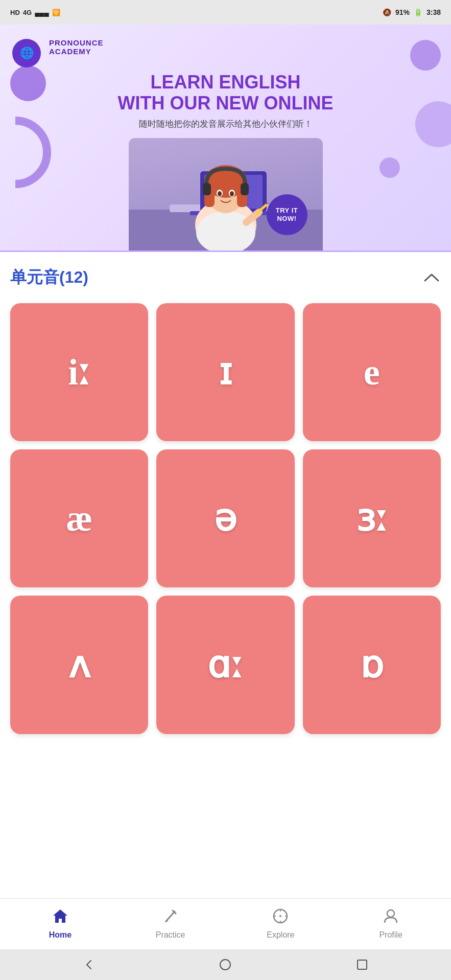 Image resolution: width=451 pixels, height=980 pixels. I want to click on phoneme-card-open-o: ɒ, so click(372, 665).